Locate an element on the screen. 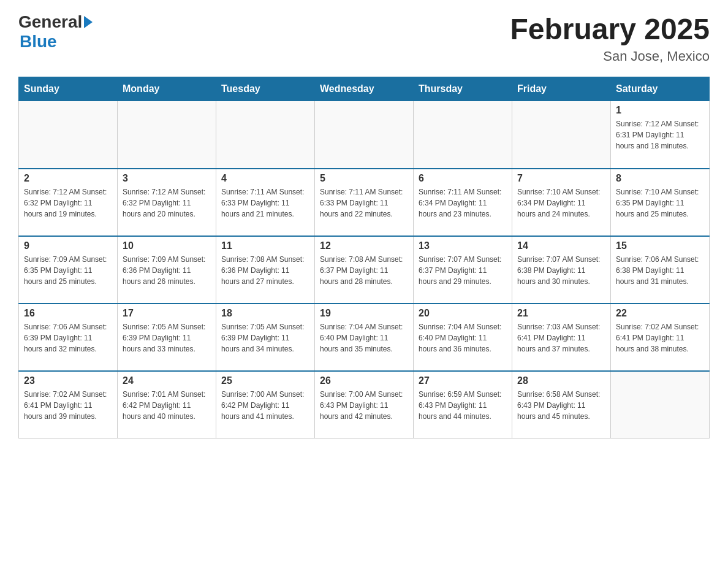 The height and width of the screenshot is (563, 728). title-section: February 2025 San Jose, Mexico is located at coordinates (610, 38).